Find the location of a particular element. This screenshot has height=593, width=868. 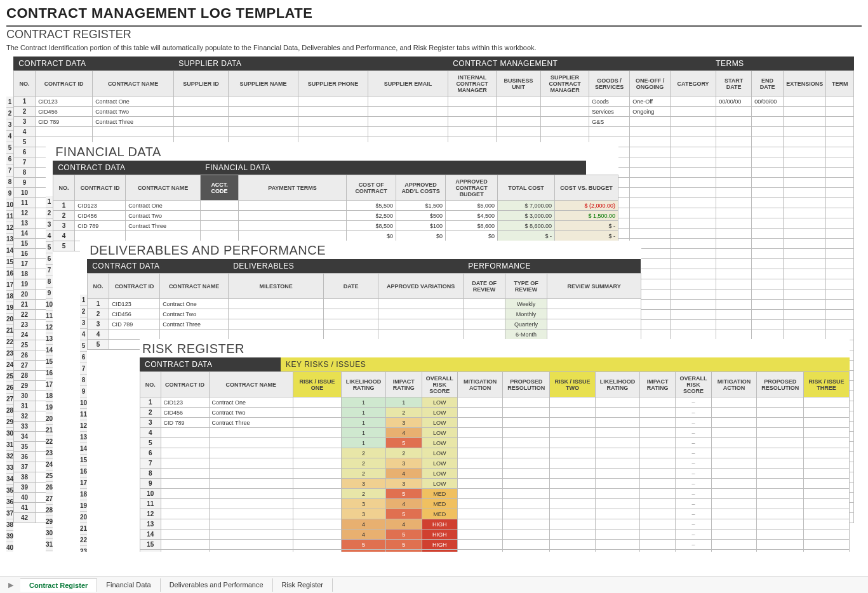

cell: 4 is located at coordinates (404, 524).